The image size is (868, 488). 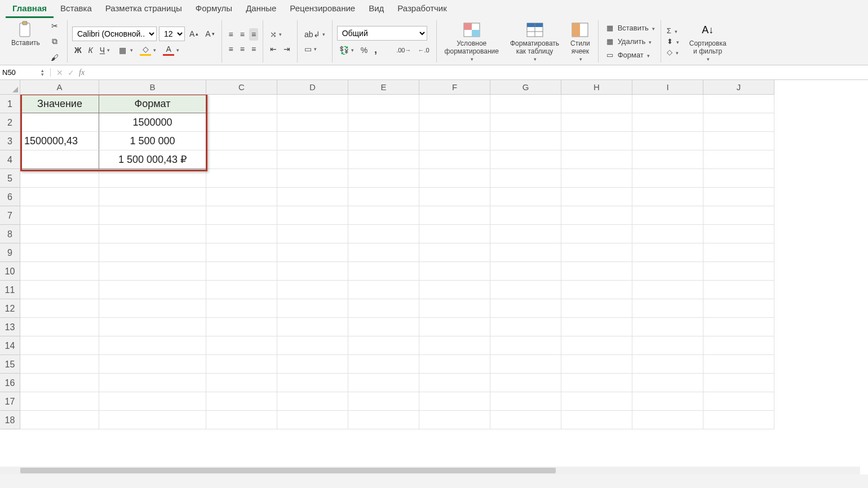 I want to click on conditional-formatting-button: Условное форматирование, so click(x=472, y=41).